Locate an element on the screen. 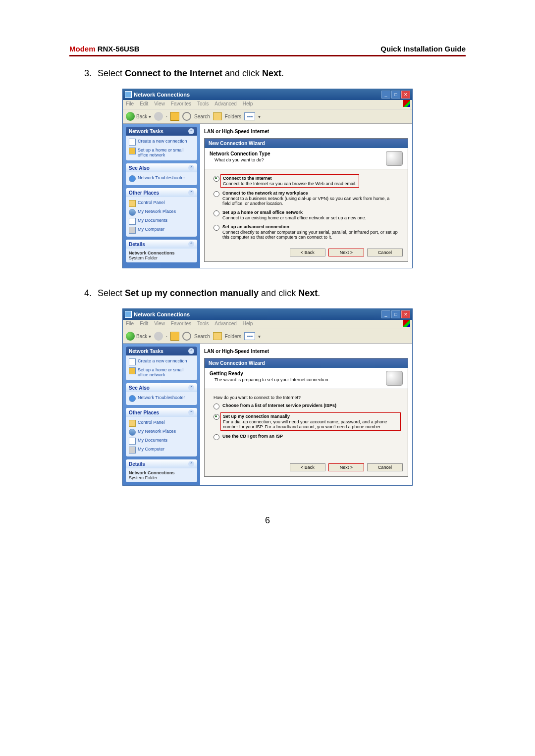 The height and width of the screenshot is (756, 535). wizard-icon is located at coordinates (394, 378).